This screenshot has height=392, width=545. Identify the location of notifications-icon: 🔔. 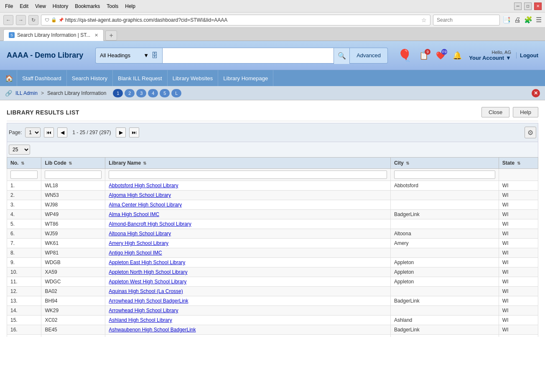
(457, 56).